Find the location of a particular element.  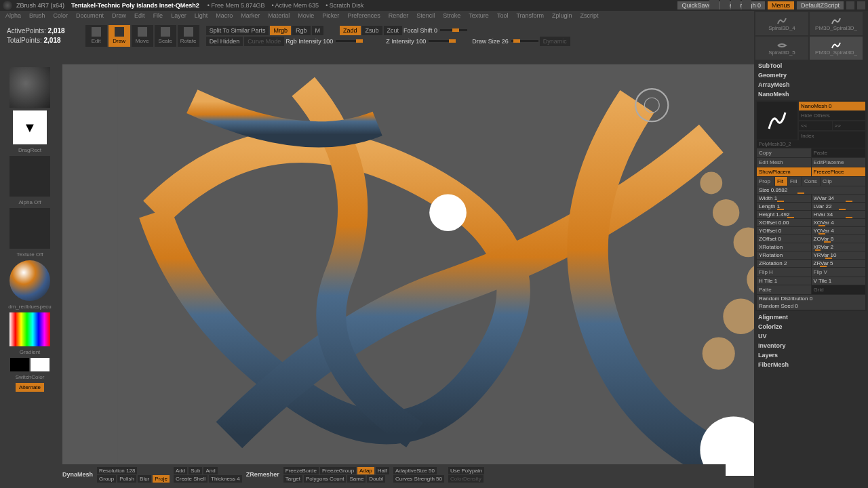

freezegroup-button: FreezeGroup is located at coordinates (338, 470).